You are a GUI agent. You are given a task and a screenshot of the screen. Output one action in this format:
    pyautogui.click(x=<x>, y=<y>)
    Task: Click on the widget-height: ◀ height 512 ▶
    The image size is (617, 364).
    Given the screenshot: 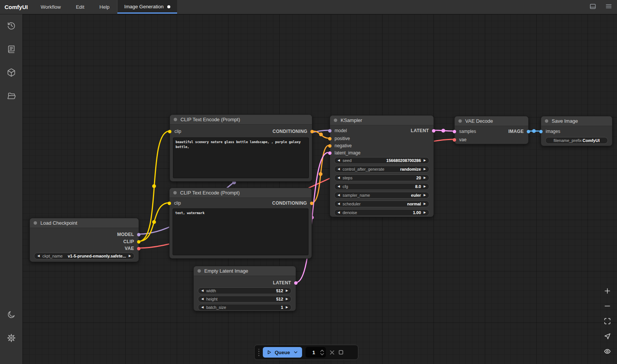 What is the action you would take?
    pyautogui.click(x=245, y=299)
    